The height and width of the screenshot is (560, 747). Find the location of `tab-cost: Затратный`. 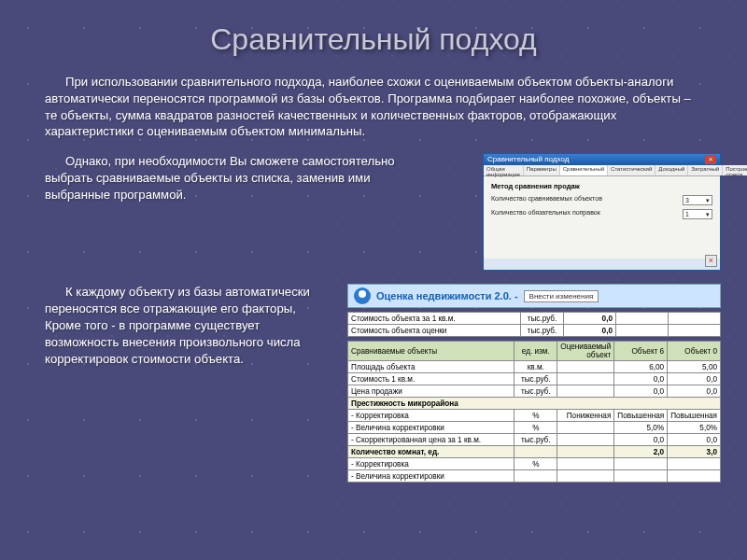

tab-cost: Затратный is located at coordinates (706, 170).